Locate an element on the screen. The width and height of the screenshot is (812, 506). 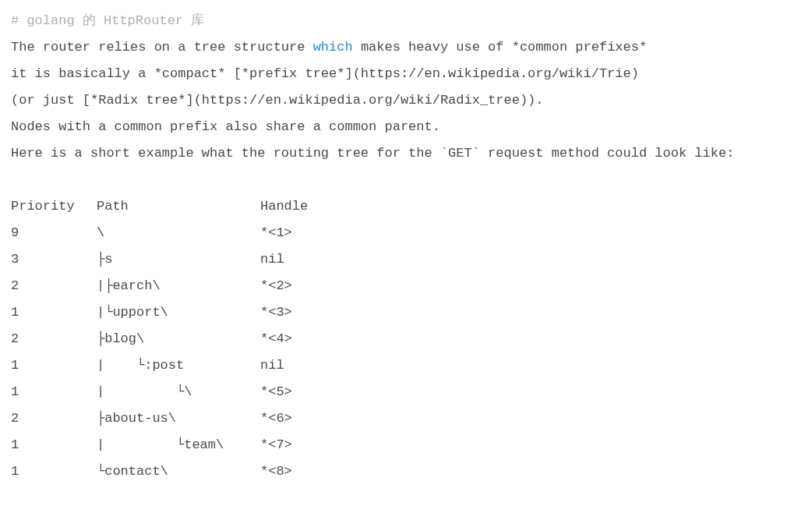
table-row: 1 | └:post nil is located at coordinates (159, 366).